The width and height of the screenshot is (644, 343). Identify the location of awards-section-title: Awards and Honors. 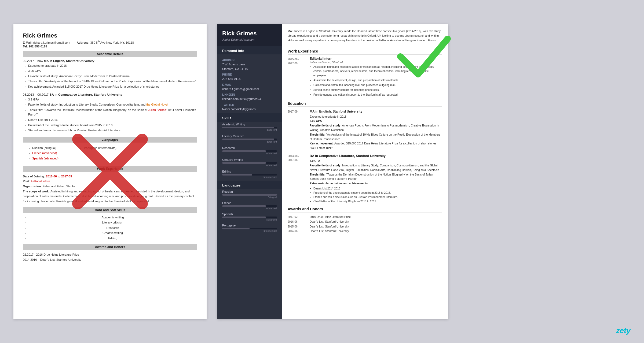
(365, 210).